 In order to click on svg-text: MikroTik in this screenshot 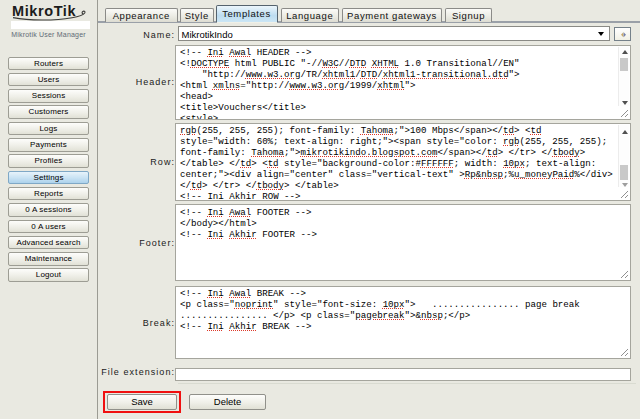, I will do `click(44, 11)`.